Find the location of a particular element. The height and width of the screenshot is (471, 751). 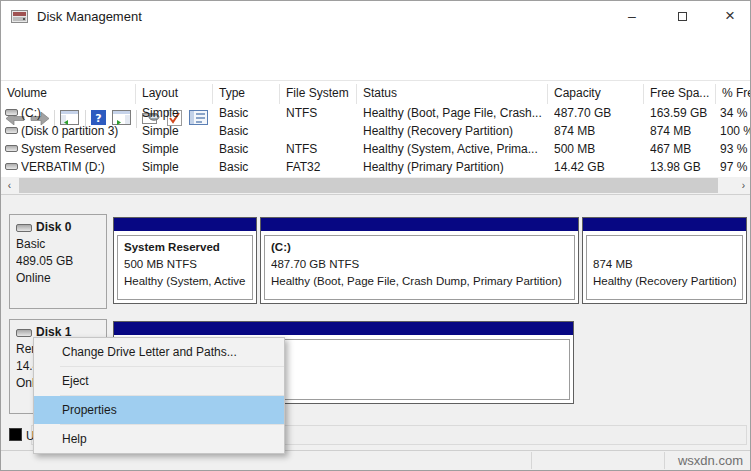

disk0-name: Disk 0 is located at coordinates (54, 227).